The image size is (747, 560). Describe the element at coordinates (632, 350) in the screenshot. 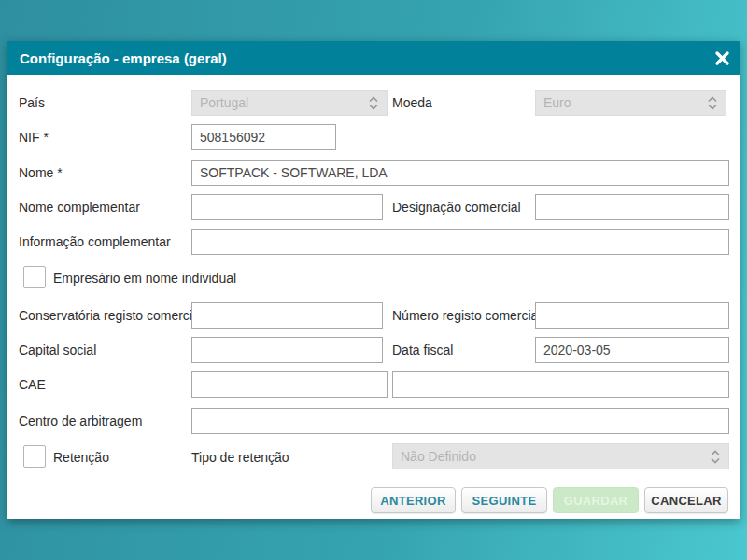

I see `data-fiscal-input` at that location.